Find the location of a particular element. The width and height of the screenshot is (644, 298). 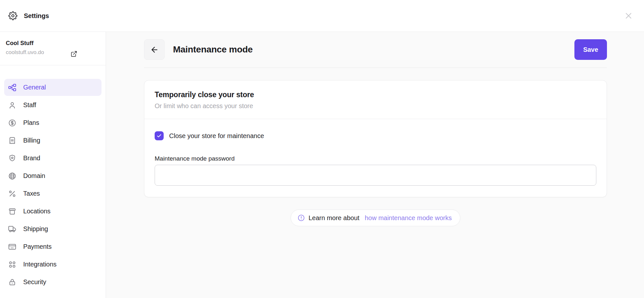

open-store-button is located at coordinates (74, 54).